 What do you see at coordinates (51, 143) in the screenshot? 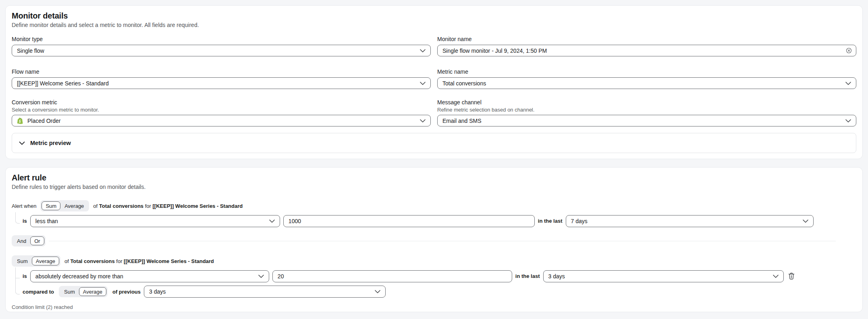
I see `metric-preview-label: Metric preview` at bounding box center [51, 143].